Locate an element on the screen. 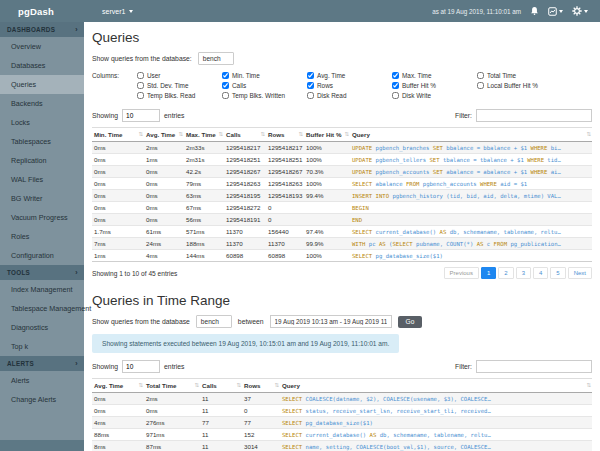  column-header-min-time: Min. Time⇅ is located at coordinates (118, 135).